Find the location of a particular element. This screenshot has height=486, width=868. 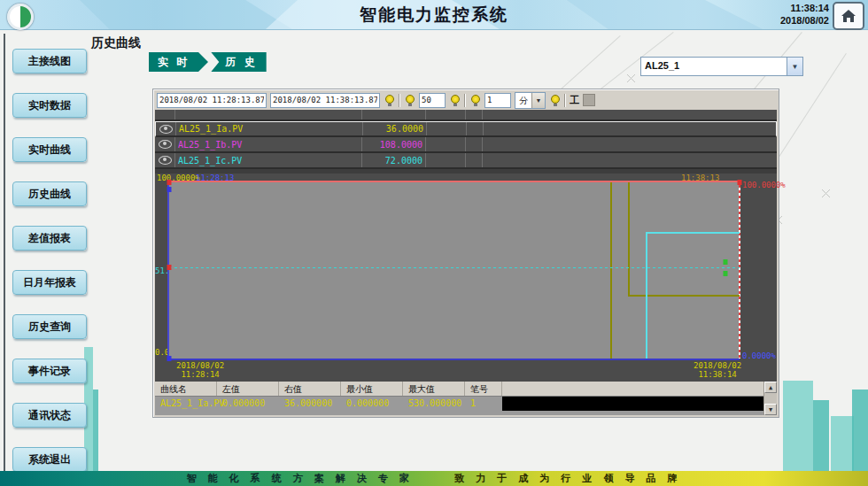

header-bar: 智能电力监控系统 11:38:14 2018/08/02 is located at coordinates (434, 15).